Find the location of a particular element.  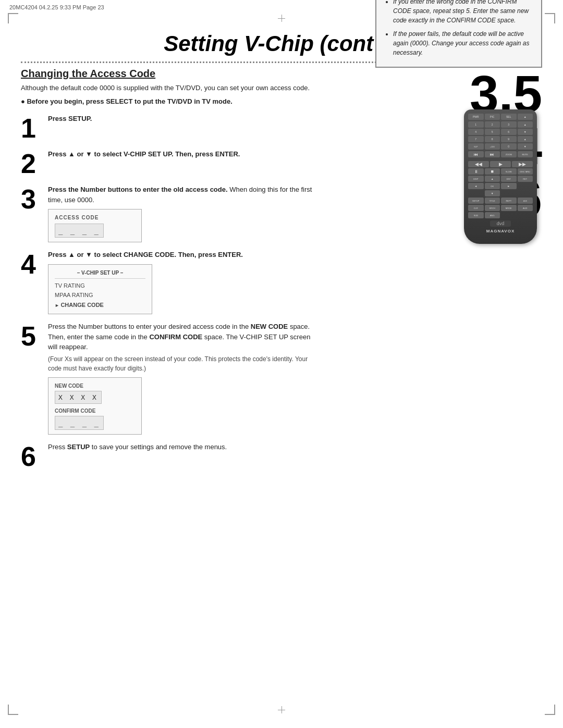

btn-enter: ENT is located at coordinates (509, 179).